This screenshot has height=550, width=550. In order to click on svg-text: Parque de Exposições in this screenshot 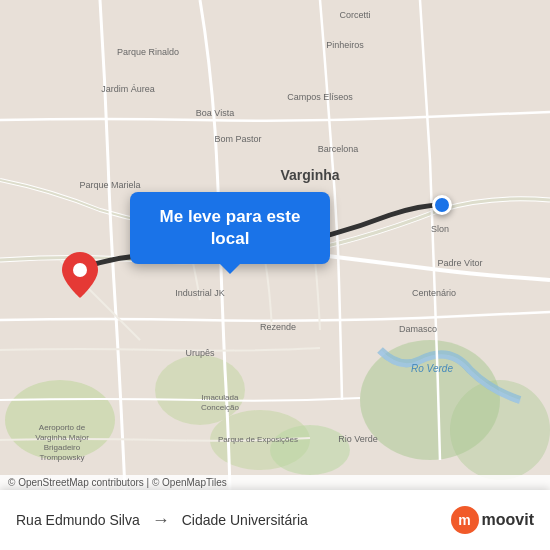, I will do `click(258, 440)`.